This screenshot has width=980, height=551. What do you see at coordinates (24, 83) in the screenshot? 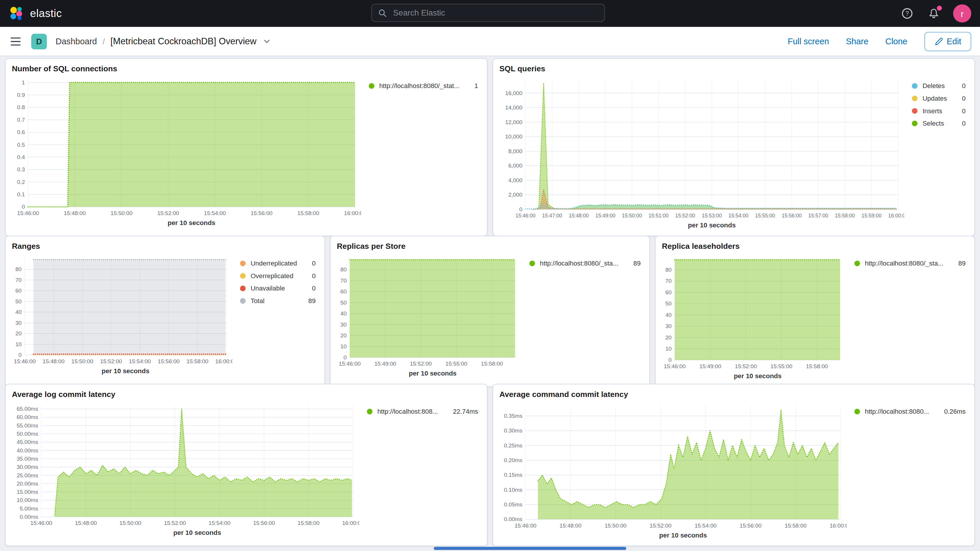
I see `svg-text: 1` at bounding box center [24, 83].